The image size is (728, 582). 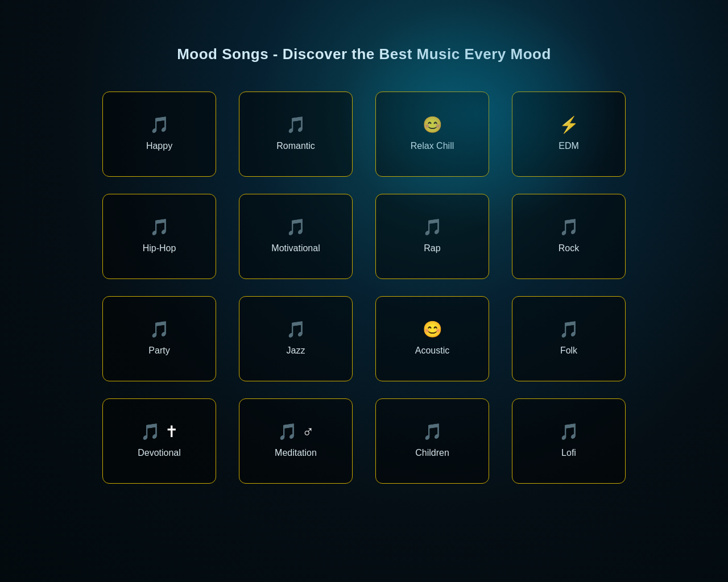 What do you see at coordinates (296, 432) in the screenshot?
I see `meditation-icon: 🎵 ♂` at bounding box center [296, 432].